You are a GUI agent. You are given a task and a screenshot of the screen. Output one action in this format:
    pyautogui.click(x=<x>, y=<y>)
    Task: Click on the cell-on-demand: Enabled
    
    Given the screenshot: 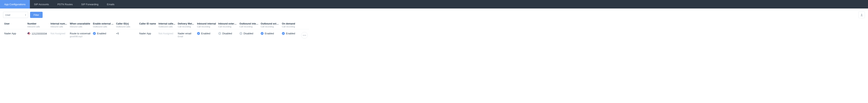 What is the action you would take?
    pyautogui.click(x=290, y=34)
    